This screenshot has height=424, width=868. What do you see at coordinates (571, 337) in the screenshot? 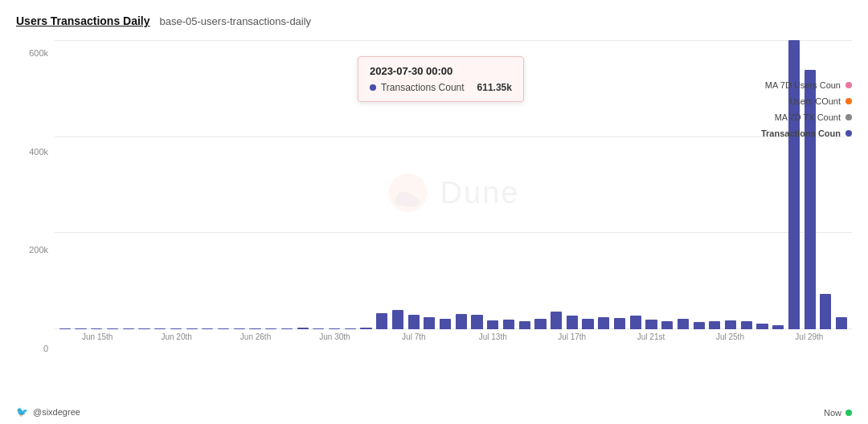
I see `x-label: Jul 17th` at bounding box center [571, 337].